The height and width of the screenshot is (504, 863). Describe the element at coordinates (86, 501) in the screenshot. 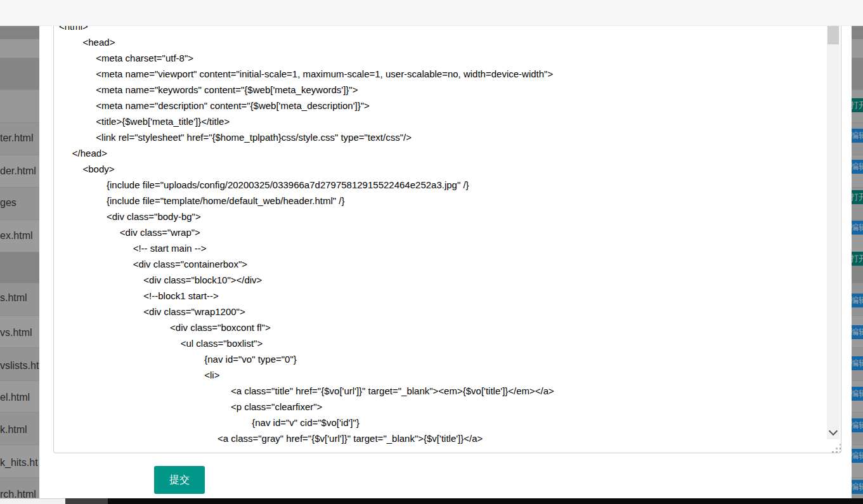

I see `horizontal-scrollbar-thumb` at that location.